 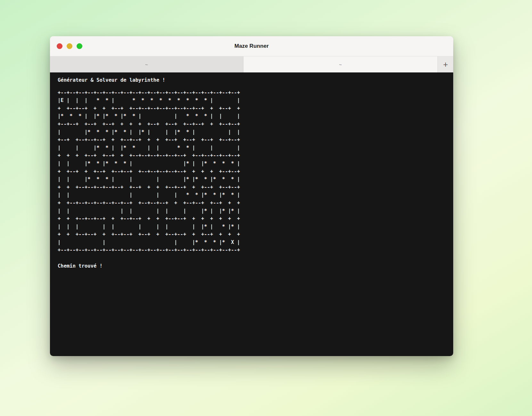 What do you see at coordinates (445, 64) in the screenshot?
I see `new-tab-button: +` at bounding box center [445, 64].